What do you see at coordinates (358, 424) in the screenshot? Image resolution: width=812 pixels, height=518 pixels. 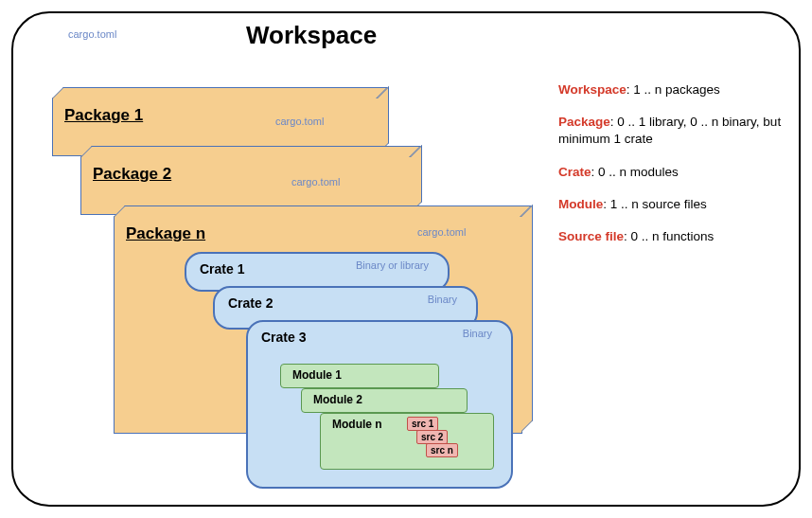 I see `module-title: Module n` at bounding box center [358, 424].